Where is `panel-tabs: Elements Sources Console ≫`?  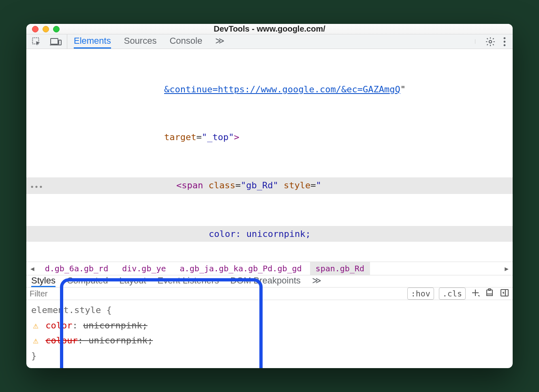
panel-tabs: Elements Sources Console ≫ is located at coordinates (273, 41).